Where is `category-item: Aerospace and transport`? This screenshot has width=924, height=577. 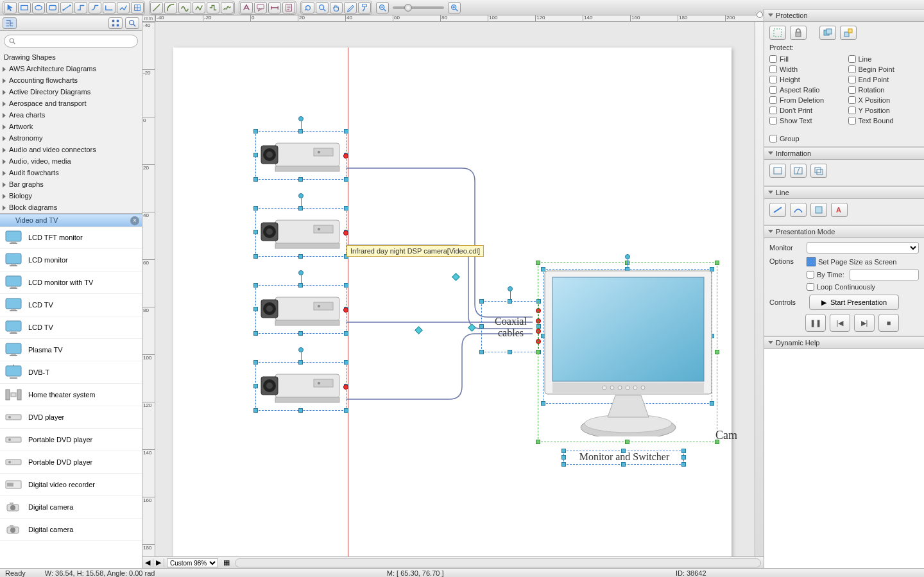
category-item: Aerospace and transport is located at coordinates (71, 103).